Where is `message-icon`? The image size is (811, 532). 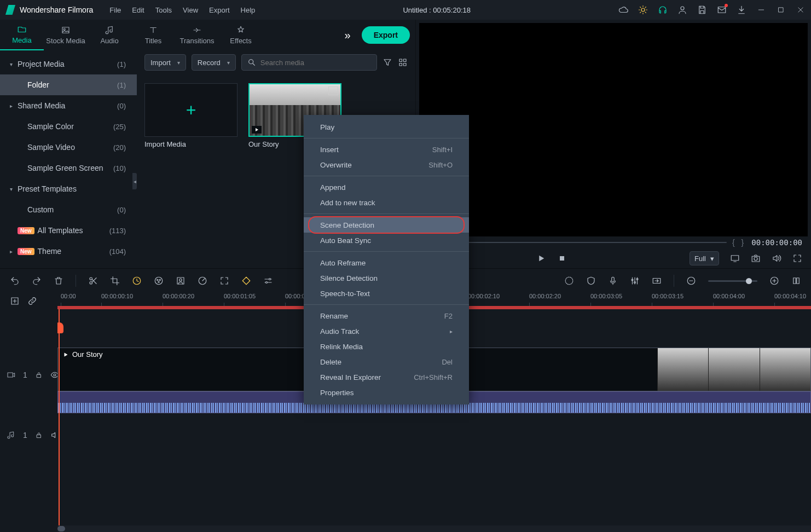
message-icon is located at coordinates (722, 10).